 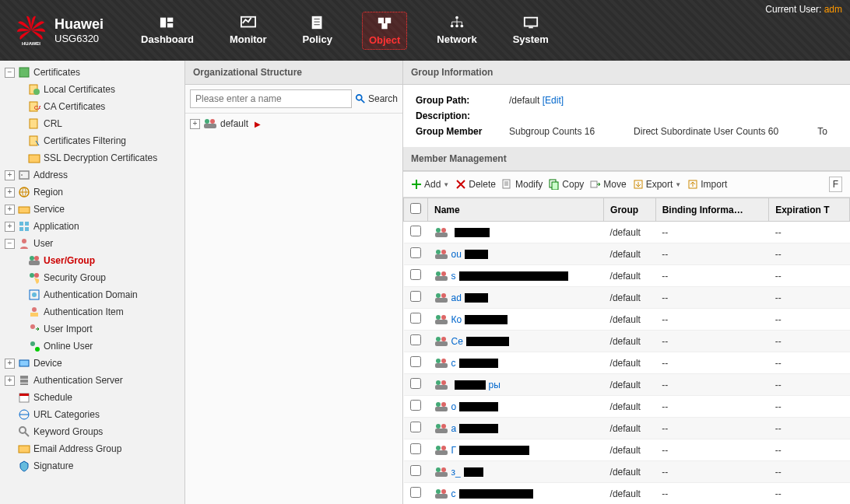 I want to click on sidebar-item-crl: CRL, so click(x=104, y=124).